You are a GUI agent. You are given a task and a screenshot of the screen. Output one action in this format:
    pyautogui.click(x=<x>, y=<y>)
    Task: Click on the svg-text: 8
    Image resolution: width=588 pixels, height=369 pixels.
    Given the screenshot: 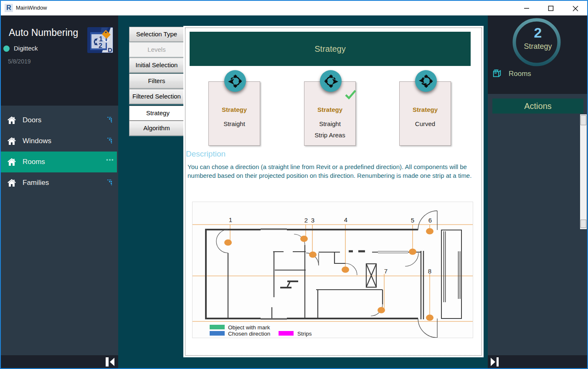 What is the action you would take?
    pyautogui.click(x=430, y=271)
    